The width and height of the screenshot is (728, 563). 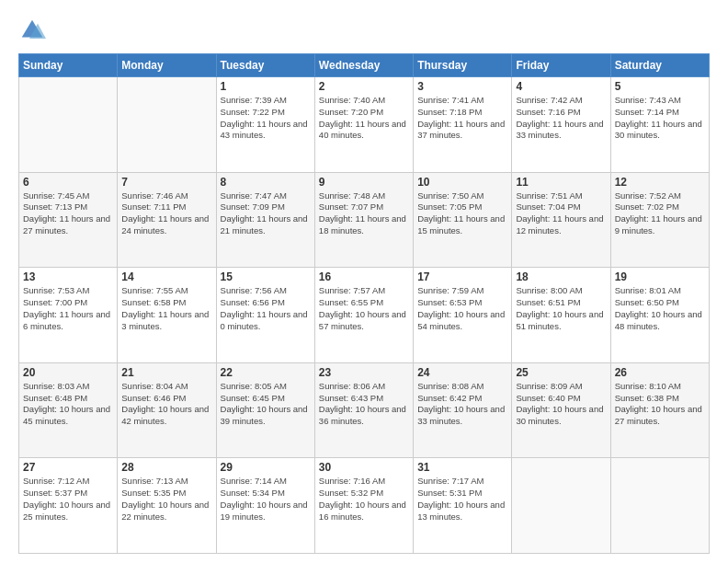 I want to click on weekday-header-sunday: Sunday, so click(x=68, y=66).